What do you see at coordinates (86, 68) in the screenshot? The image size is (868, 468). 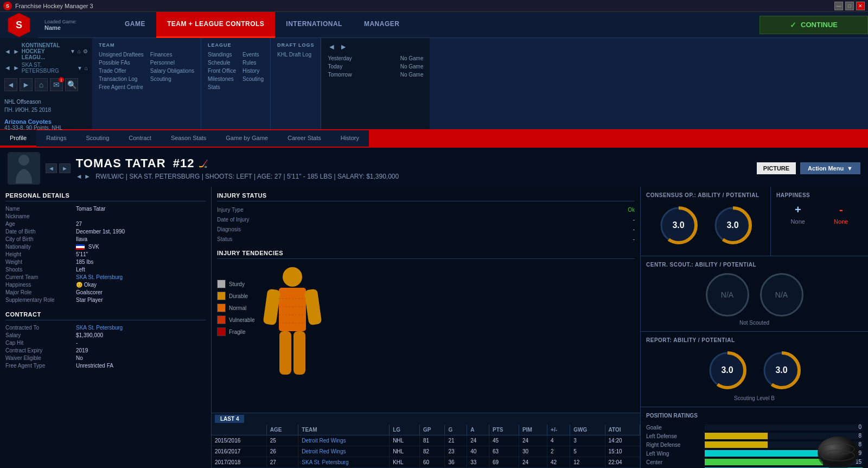 I see `team-home-icon: ⌂` at bounding box center [86, 68].